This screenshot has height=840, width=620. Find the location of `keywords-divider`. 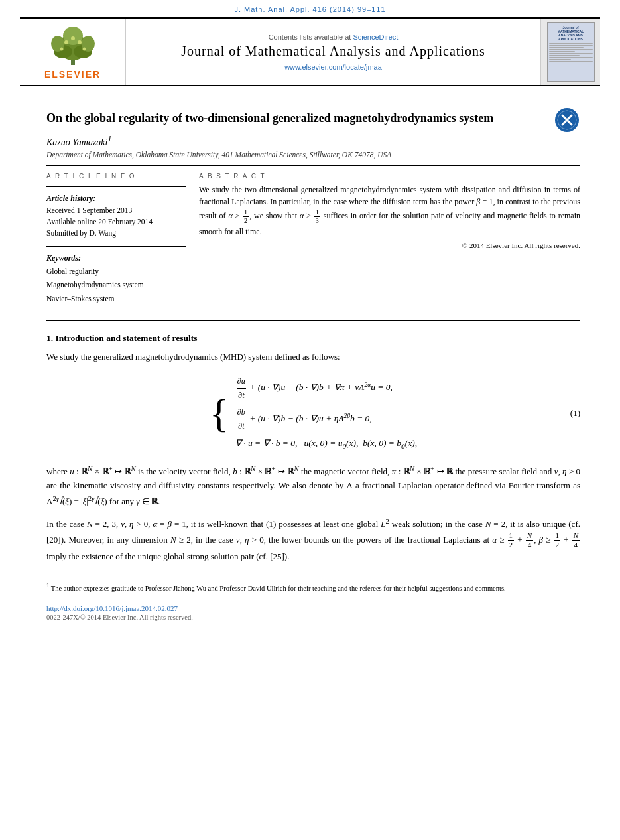

keywords-divider is located at coordinates (116, 247).